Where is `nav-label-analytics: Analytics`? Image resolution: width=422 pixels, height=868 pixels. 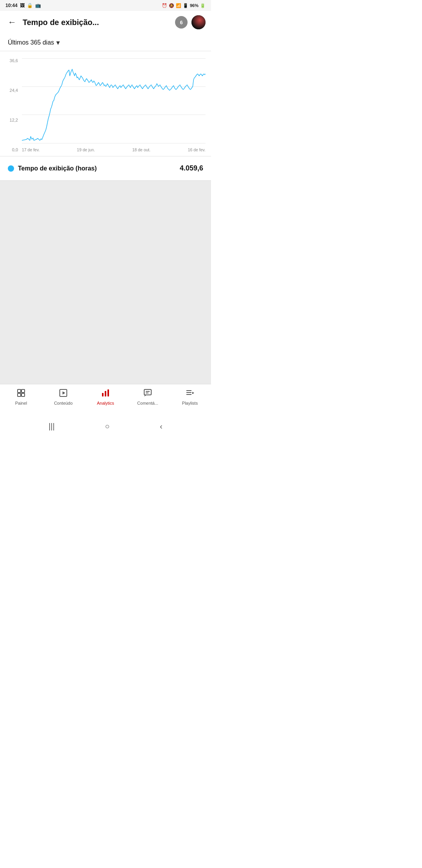 nav-label-analytics: Analytics is located at coordinates (106, 403).